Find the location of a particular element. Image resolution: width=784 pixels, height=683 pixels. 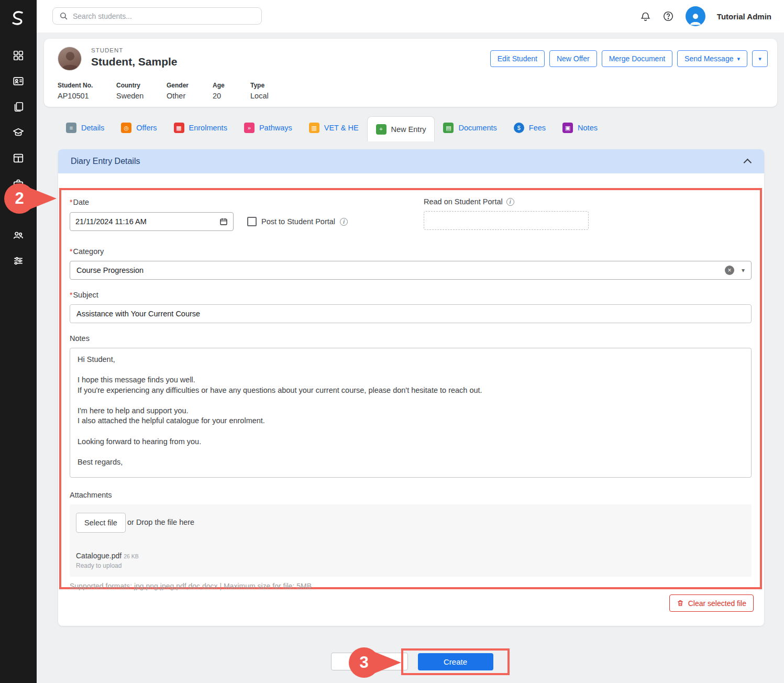

bell-icon is located at coordinates (645, 17).